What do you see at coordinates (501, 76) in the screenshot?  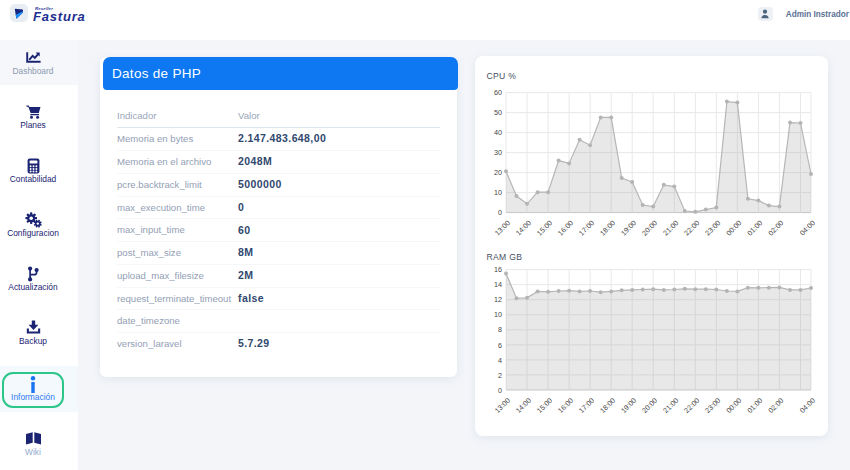 I see `svg-text: CPU %` at bounding box center [501, 76].